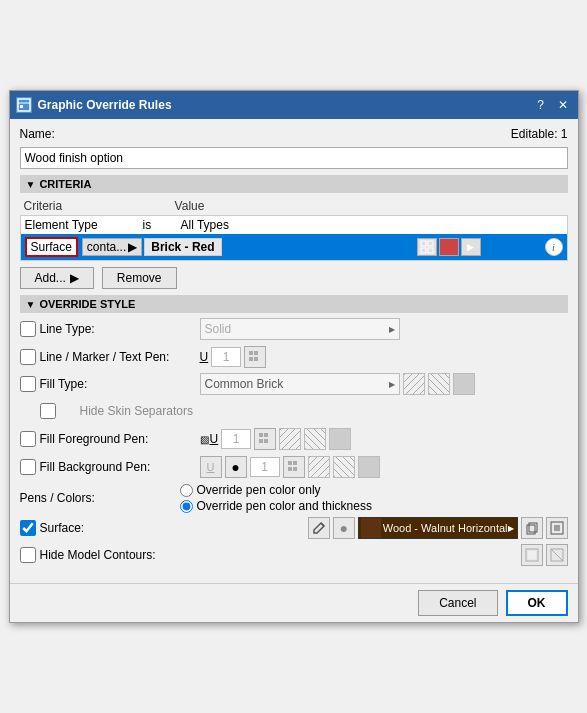 This screenshot has width=587, height=713. What do you see at coordinates (211, 467) in the screenshot?
I see `fill-bg-underline: U` at bounding box center [211, 467].